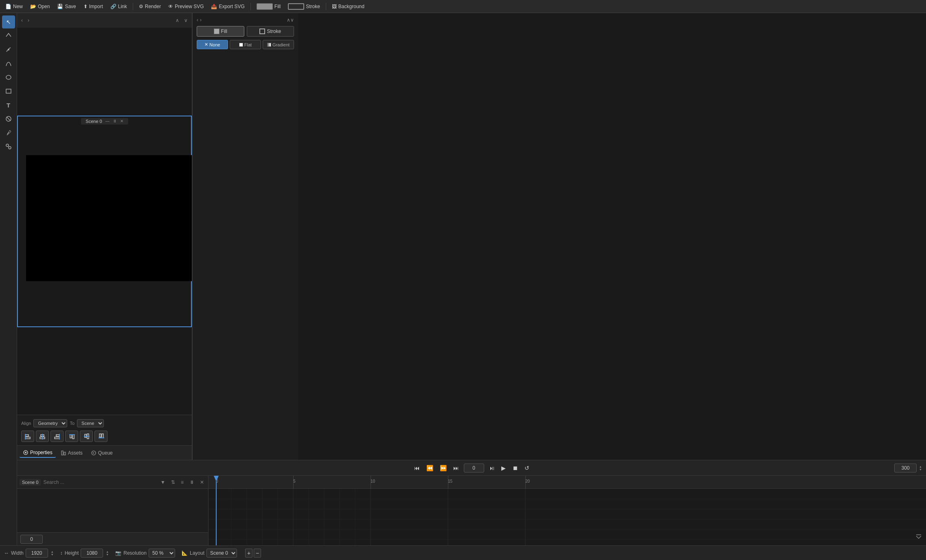 This screenshot has height=560, width=926. What do you see at coordinates (104, 121) in the screenshot?
I see `scene-tab-bar: Scene 0 — ⏸ ✕` at bounding box center [104, 121].